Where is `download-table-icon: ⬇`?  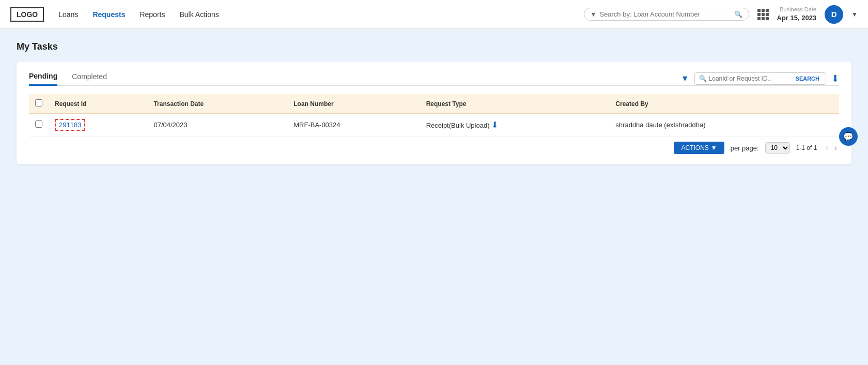 download-table-icon: ⬇ is located at coordinates (835, 79).